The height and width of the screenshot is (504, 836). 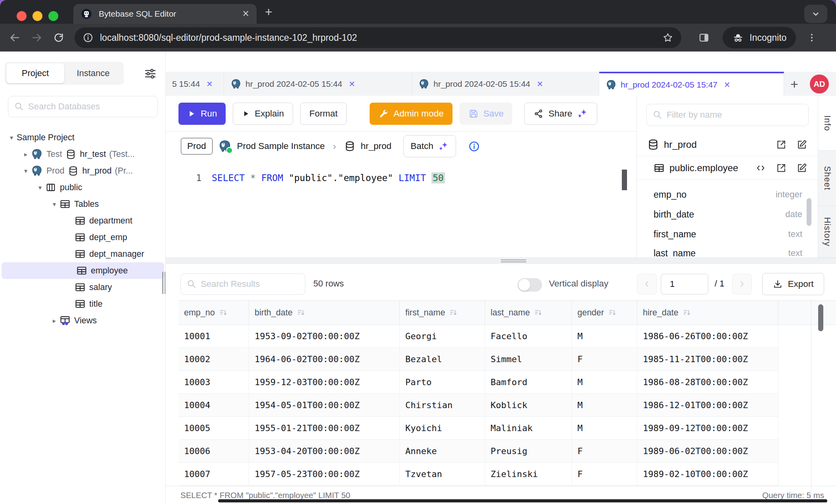 I want to click on tree-item-tables-group: ▾ Tables, so click(x=83, y=204).